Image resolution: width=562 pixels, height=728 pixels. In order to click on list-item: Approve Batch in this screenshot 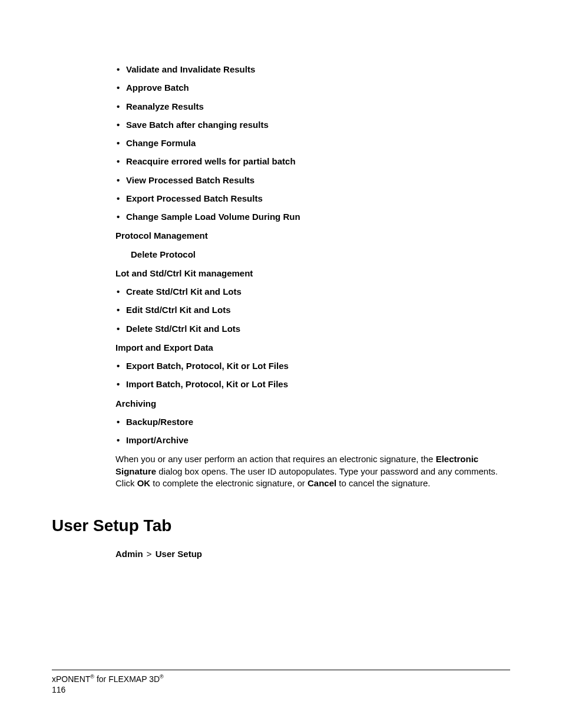, I will do `click(313, 88)`.